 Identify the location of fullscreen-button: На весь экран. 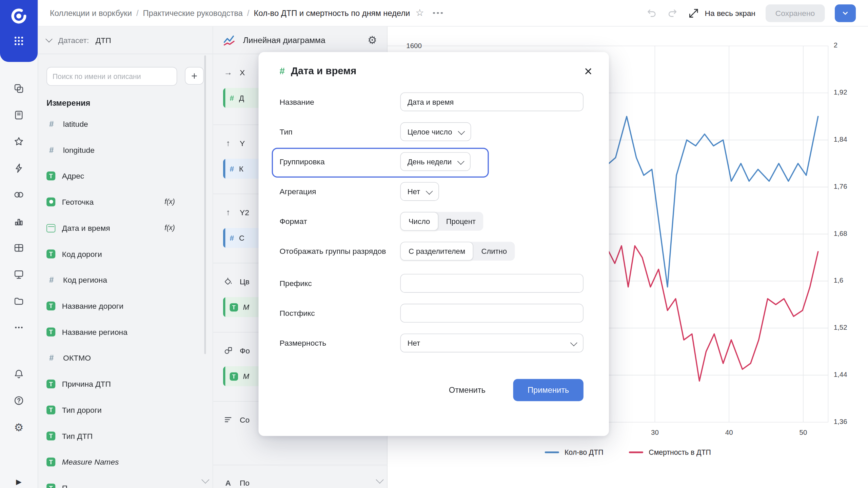
(722, 13).